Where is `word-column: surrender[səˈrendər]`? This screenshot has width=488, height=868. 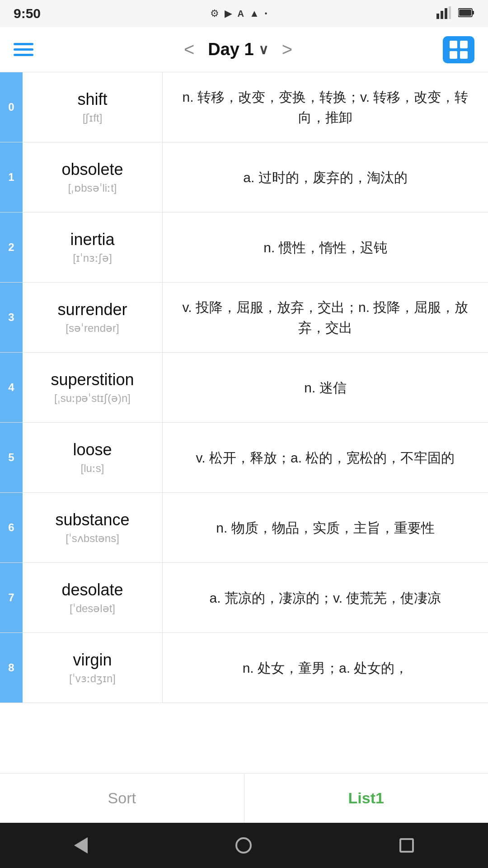 word-column: surrender[səˈrendər] is located at coordinates (93, 317).